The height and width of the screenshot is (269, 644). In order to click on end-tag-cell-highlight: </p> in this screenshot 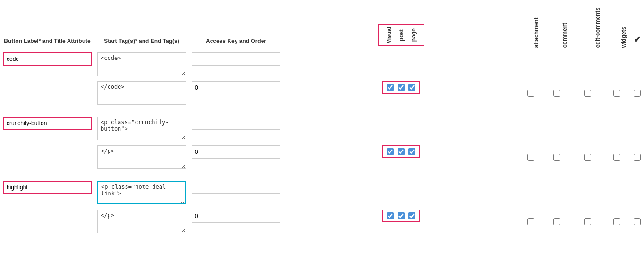, I will do `click(142, 222)`.